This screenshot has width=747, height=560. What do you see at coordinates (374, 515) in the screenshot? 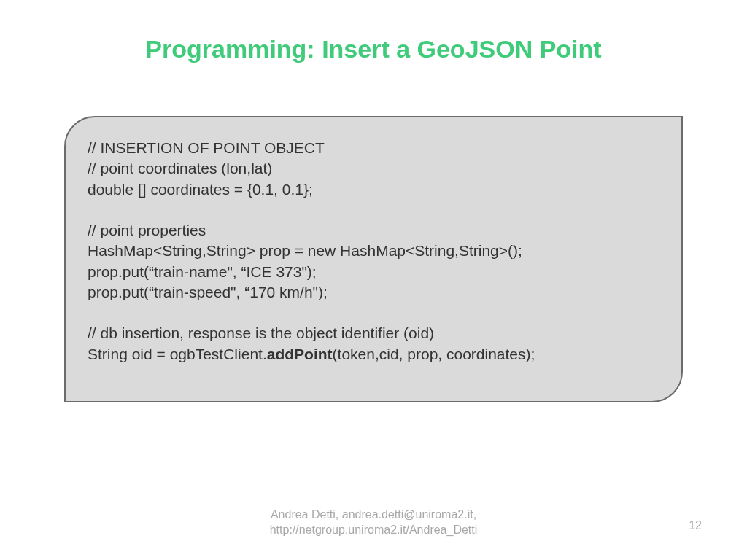
I see `footer-line: Andrea Detti, andrea.detti@uniroma2.it,` at bounding box center [374, 515].